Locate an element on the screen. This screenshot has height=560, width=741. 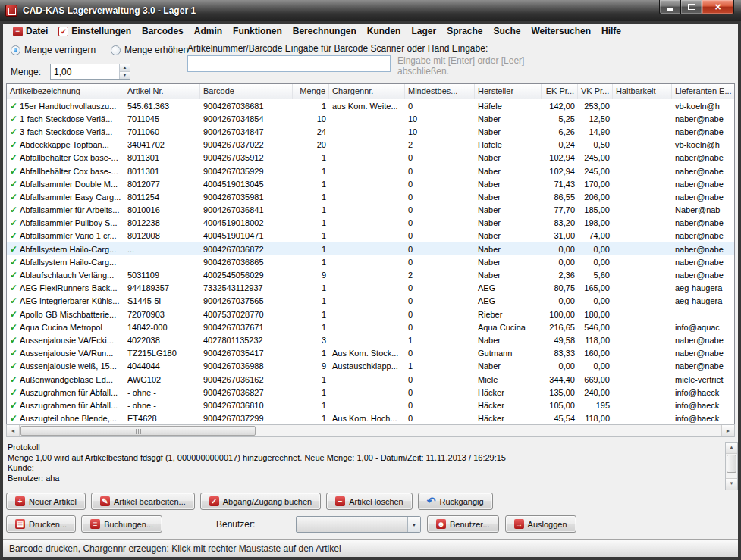
table-row: ✓Abfallsammler Double M...80120774004519… is located at coordinates (370, 183).